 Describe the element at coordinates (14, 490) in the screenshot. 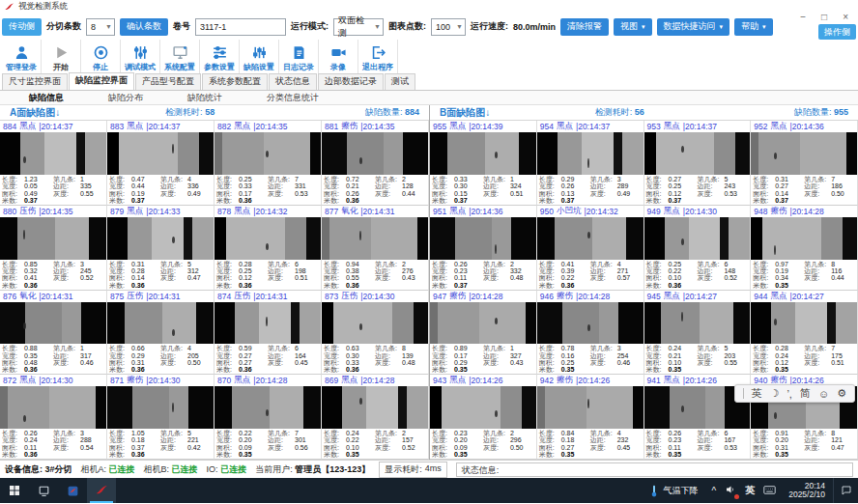

I see `start-button` at that location.